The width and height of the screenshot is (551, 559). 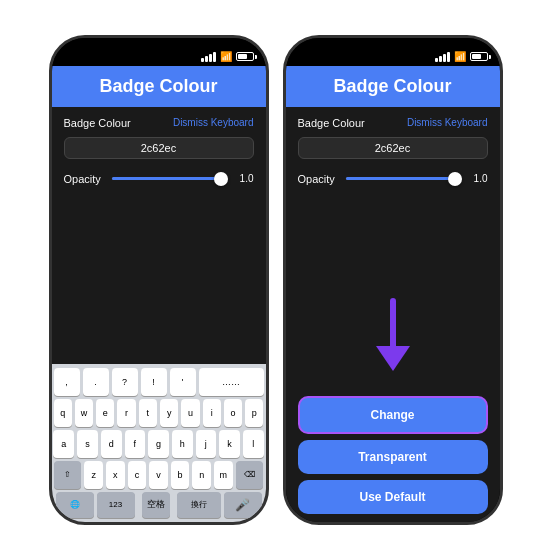 I want to click on phone-notch-left, so click(x=159, y=49).